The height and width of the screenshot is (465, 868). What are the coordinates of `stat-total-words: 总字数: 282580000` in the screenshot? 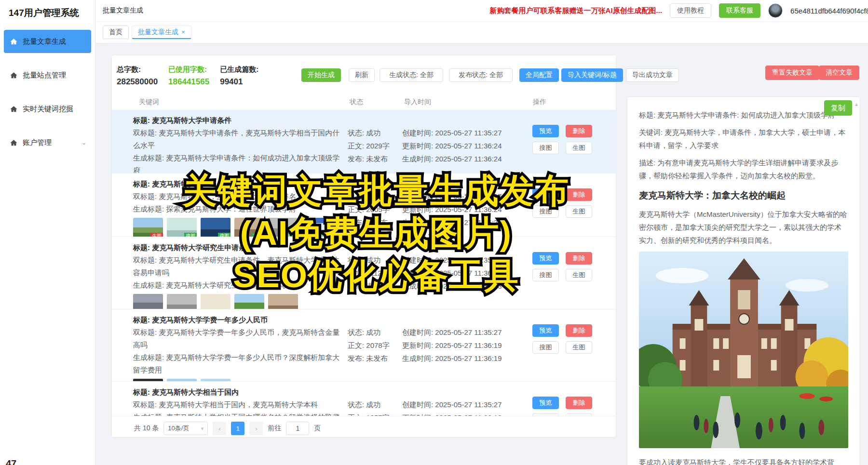 It's located at (137, 76).